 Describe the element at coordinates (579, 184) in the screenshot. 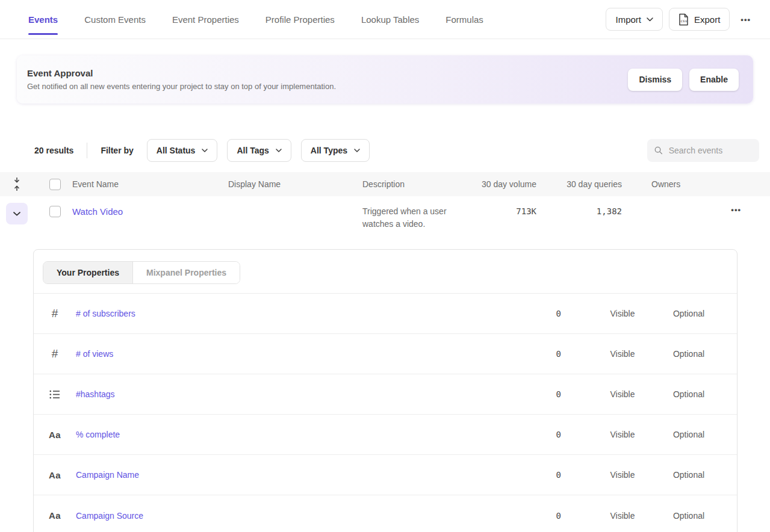

I see `column-30-day-queries: 30 day queries` at that location.